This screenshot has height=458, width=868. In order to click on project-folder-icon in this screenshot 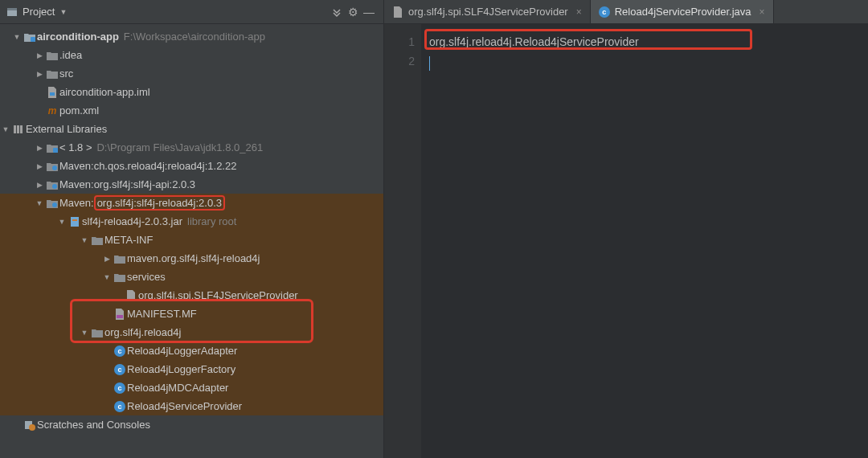, I will do `click(30, 37)`.